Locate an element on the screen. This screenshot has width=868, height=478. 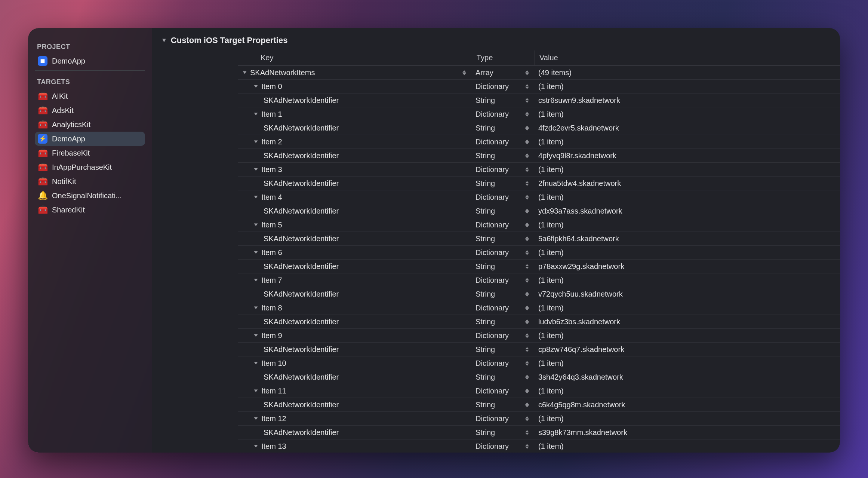
plist-row-item: Item 11Dictionary(1 item) is located at coordinates (539, 391).